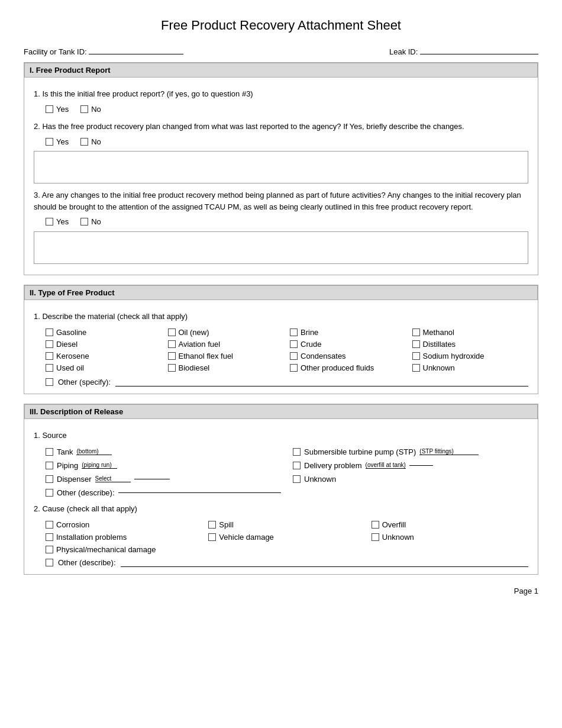  I want to click on overfill-checkbox, so click(375, 524).